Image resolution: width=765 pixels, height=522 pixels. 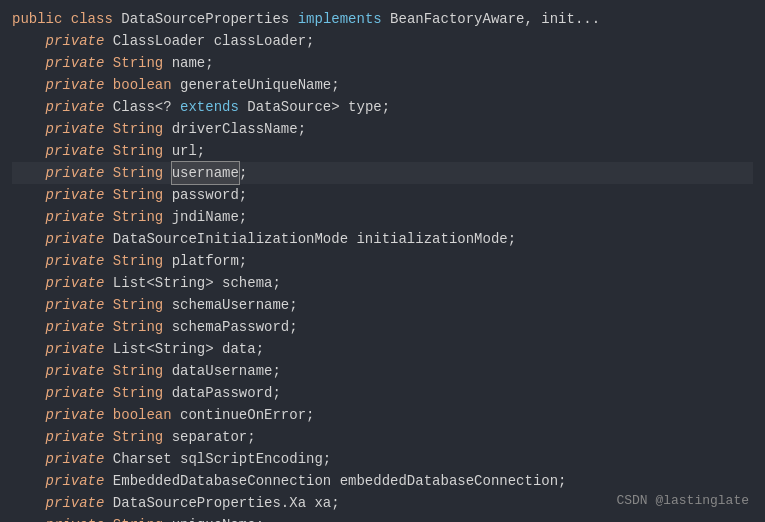 What do you see at coordinates (256, 85) in the screenshot?
I see `code-token: generateUniqueName;` at bounding box center [256, 85].